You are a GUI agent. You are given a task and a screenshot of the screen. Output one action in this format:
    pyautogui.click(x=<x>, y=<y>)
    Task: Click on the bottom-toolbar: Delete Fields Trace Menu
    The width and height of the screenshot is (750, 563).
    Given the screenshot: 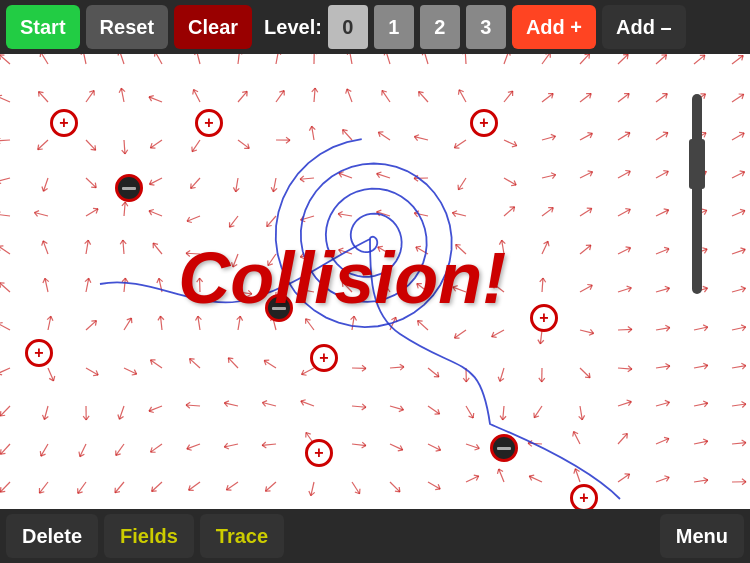 What is the action you would take?
    pyautogui.click(x=375, y=536)
    